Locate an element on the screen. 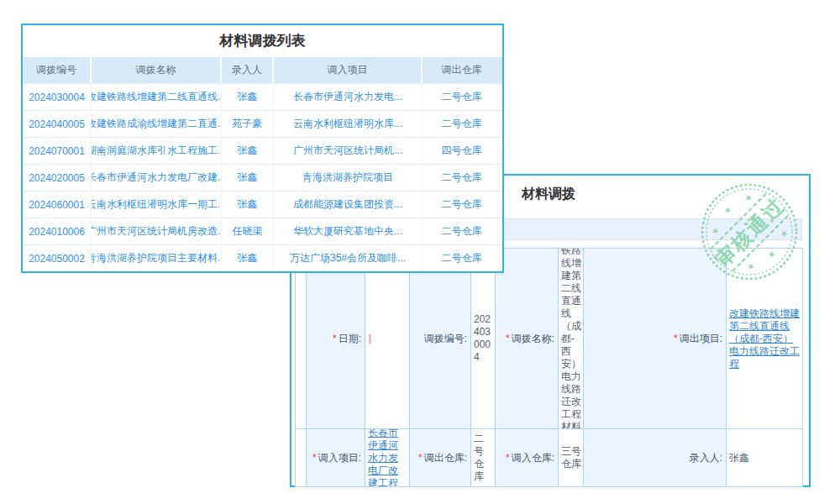  in-warehouse-value: 三号仓库 is located at coordinates (571, 459).